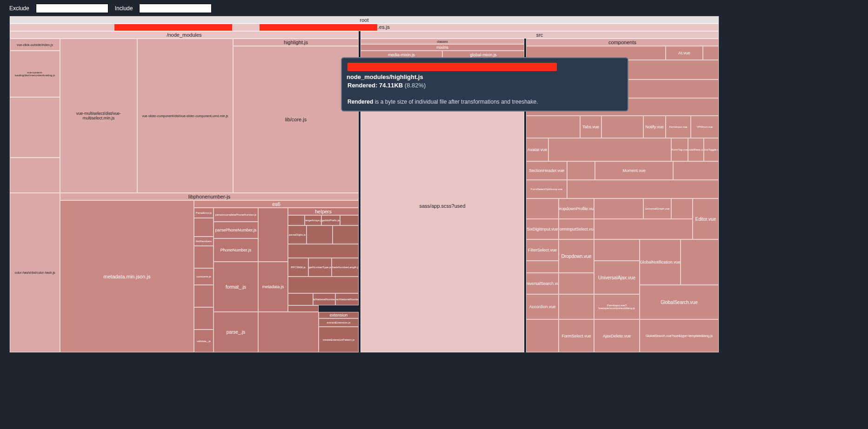  Describe the element at coordinates (320, 235) in the screenshot. I see `node-helper-c` at that location.